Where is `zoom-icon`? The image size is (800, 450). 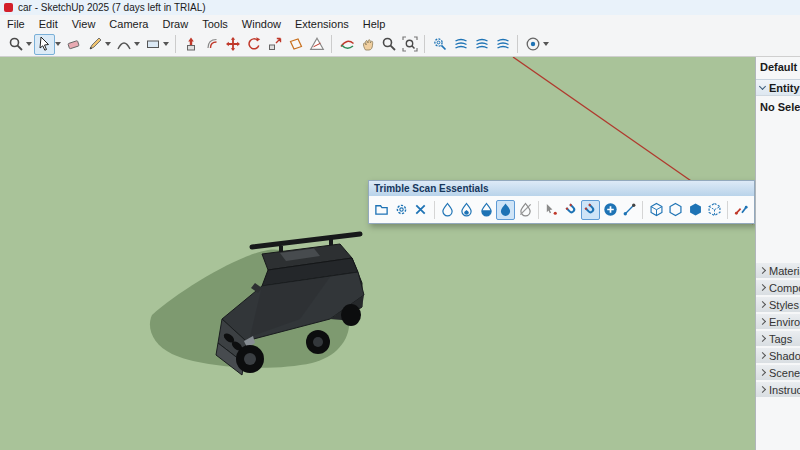 zoom-icon is located at coordinates (389, 44).